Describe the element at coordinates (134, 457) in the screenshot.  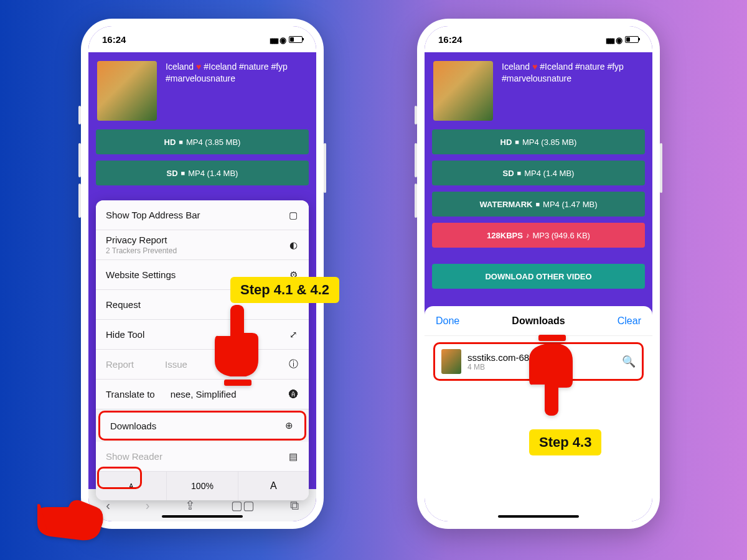
I see `row-label: Show Reader` at that location.